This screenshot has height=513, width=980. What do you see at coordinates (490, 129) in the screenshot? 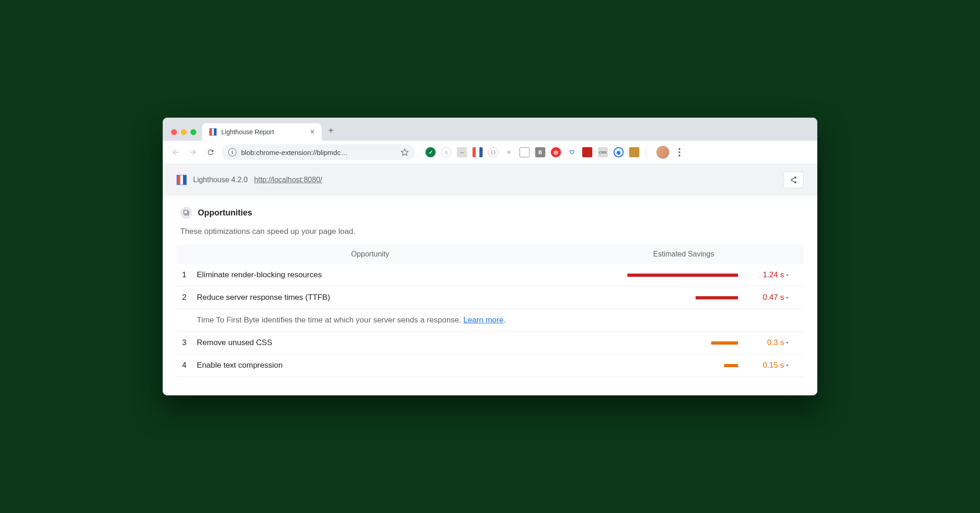
I see `tab-bar: Lighthouse Report × +` at bounding box center [490, 129].